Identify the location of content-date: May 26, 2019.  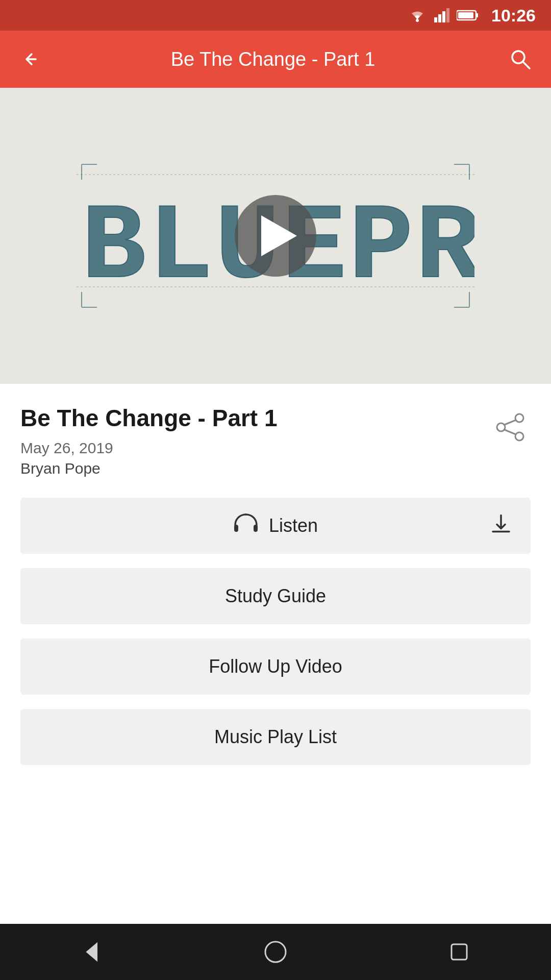
(255, 448).